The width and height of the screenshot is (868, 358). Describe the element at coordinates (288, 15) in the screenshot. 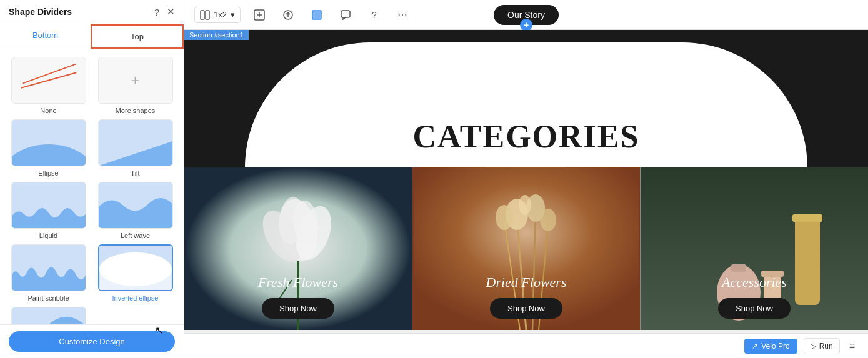

I see `upload-icon` at that location.